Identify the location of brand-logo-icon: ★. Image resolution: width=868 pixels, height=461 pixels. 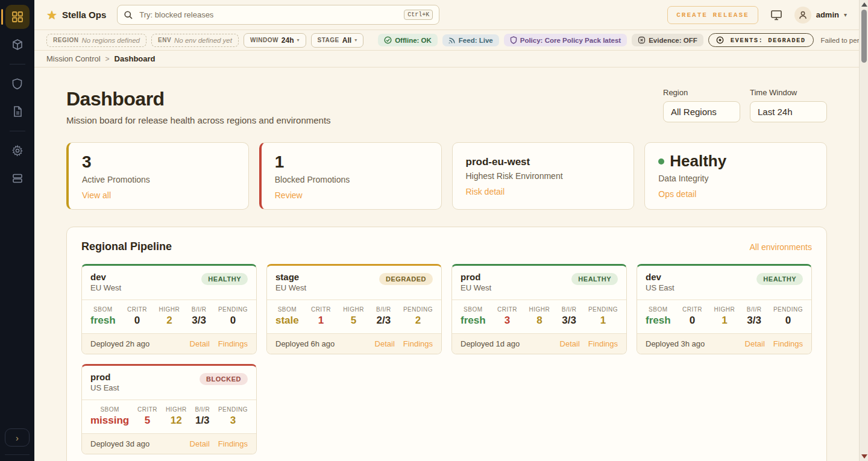
(52, 15).